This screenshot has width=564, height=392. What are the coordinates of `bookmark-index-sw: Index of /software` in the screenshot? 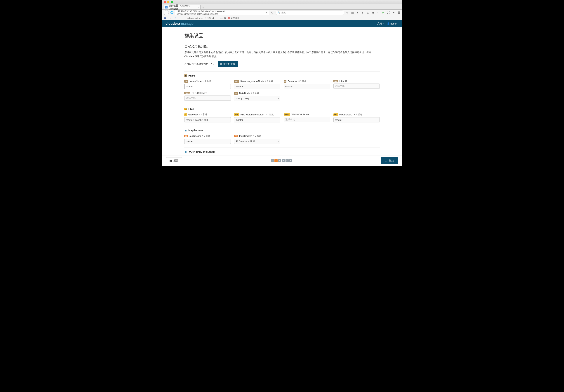 It's located at (193, 18).